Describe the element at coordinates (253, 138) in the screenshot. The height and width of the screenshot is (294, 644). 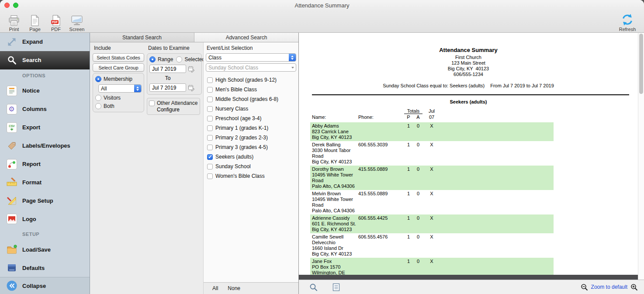
I see `class-checkbox-item: Primary 2 (grades 2-3)` at that location.